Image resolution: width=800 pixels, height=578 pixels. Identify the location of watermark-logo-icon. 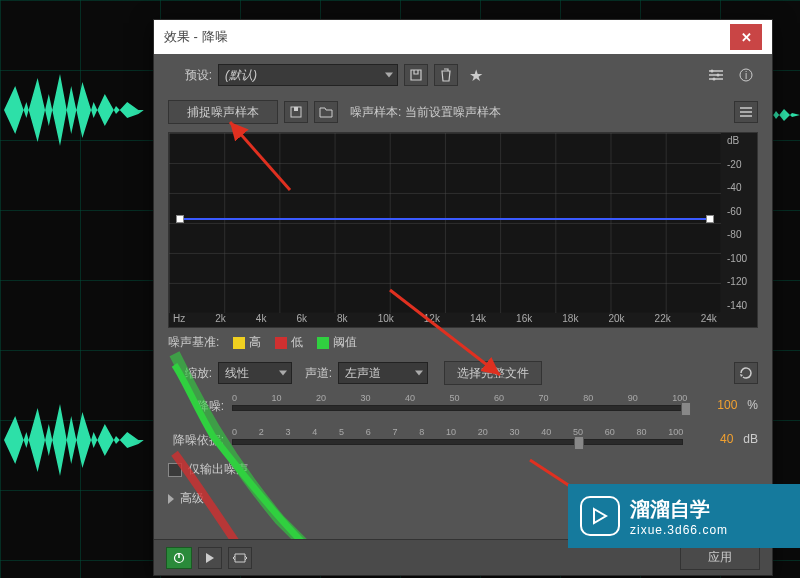
(600, 516).